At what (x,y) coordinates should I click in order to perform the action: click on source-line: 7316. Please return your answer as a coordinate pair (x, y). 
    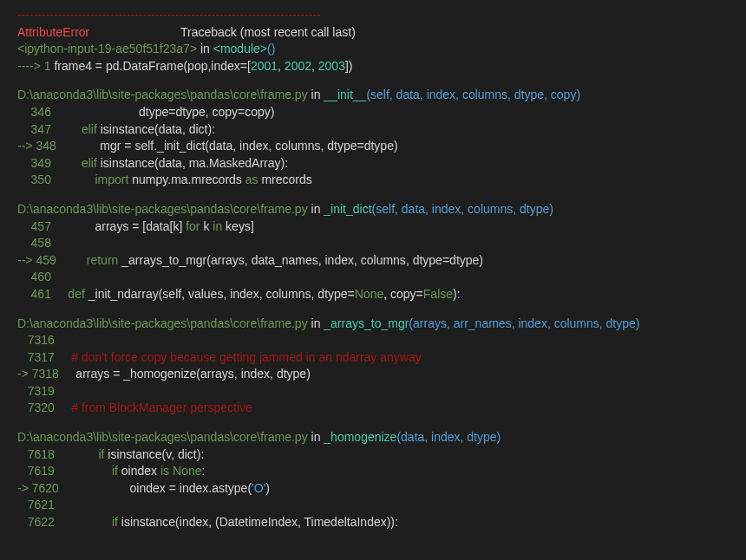
    Looking at the image, I should click on (373, 341).